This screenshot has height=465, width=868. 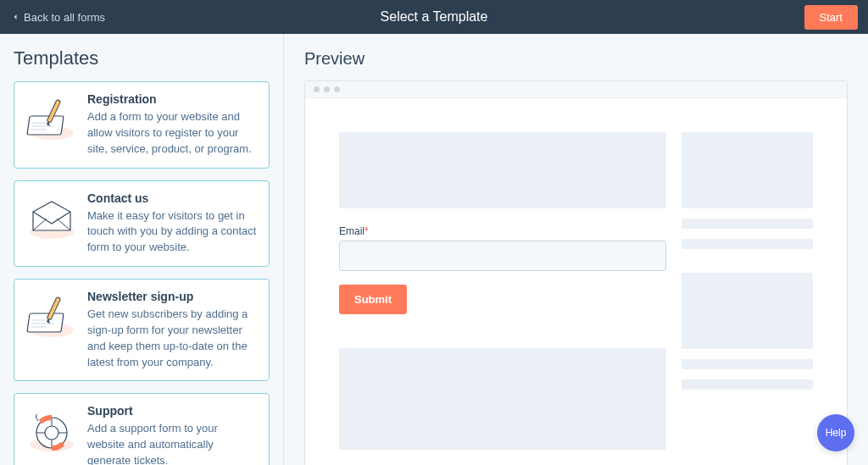 I want to click on template-text: Support Add a support form to your websi…, so click(x=172, y=435).